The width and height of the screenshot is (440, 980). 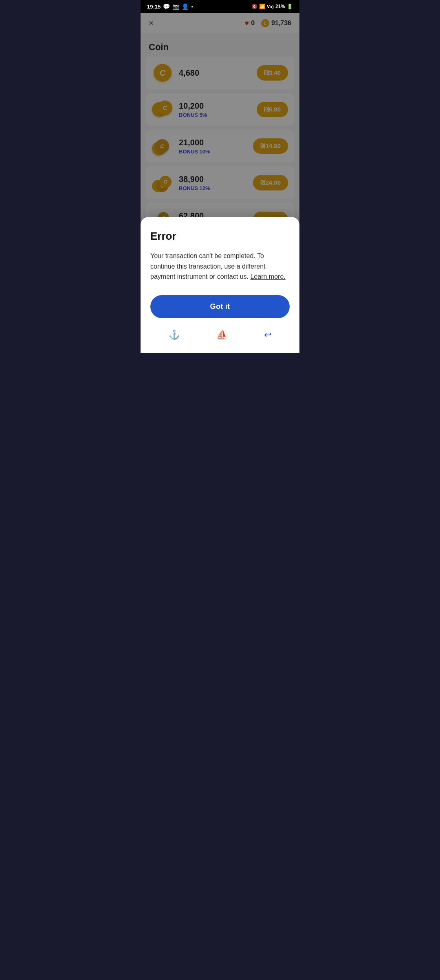 What do you see at coordinates (222, 335) in the screenshot?
I see `ship-icon: ⛵` at bounding box center [222, 335].